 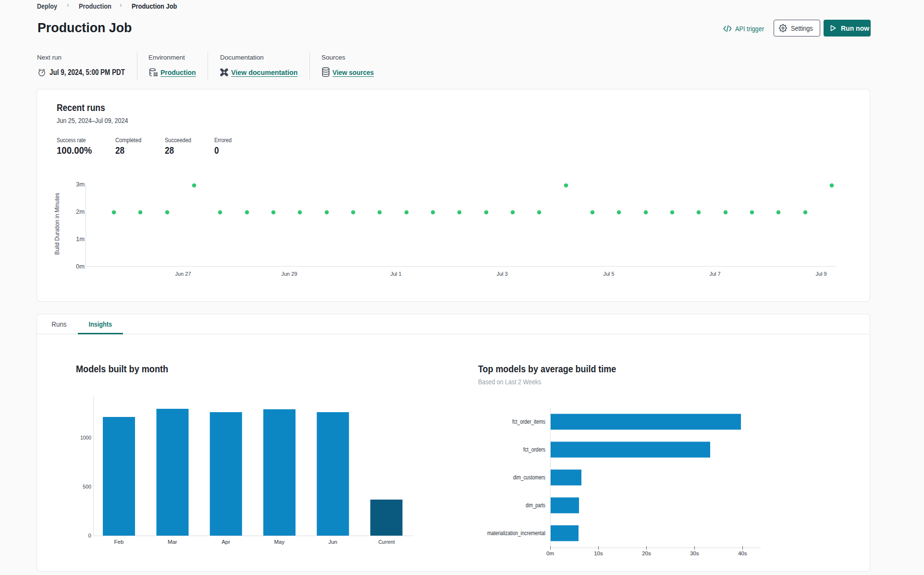 I want to click on svg-text: 1000, so click(x=86, y=438).